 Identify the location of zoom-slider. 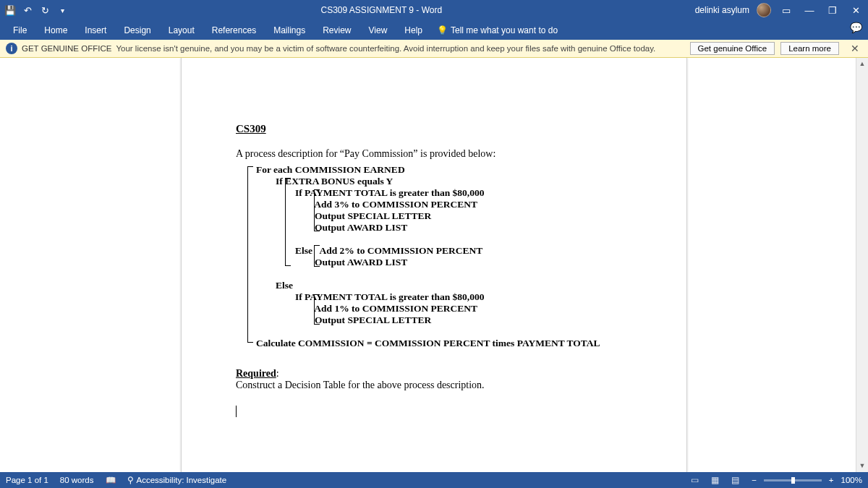
(793, 480).